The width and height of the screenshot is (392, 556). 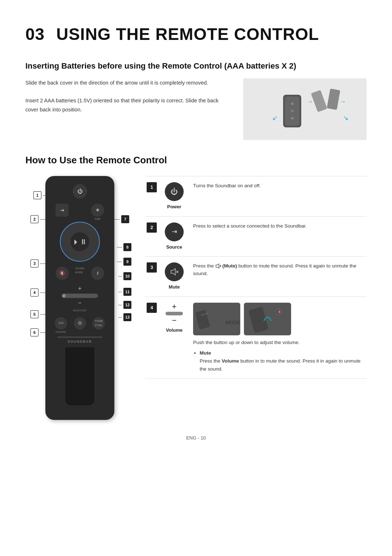 I want to click on label-7: 7, so click(x=121, y=219).